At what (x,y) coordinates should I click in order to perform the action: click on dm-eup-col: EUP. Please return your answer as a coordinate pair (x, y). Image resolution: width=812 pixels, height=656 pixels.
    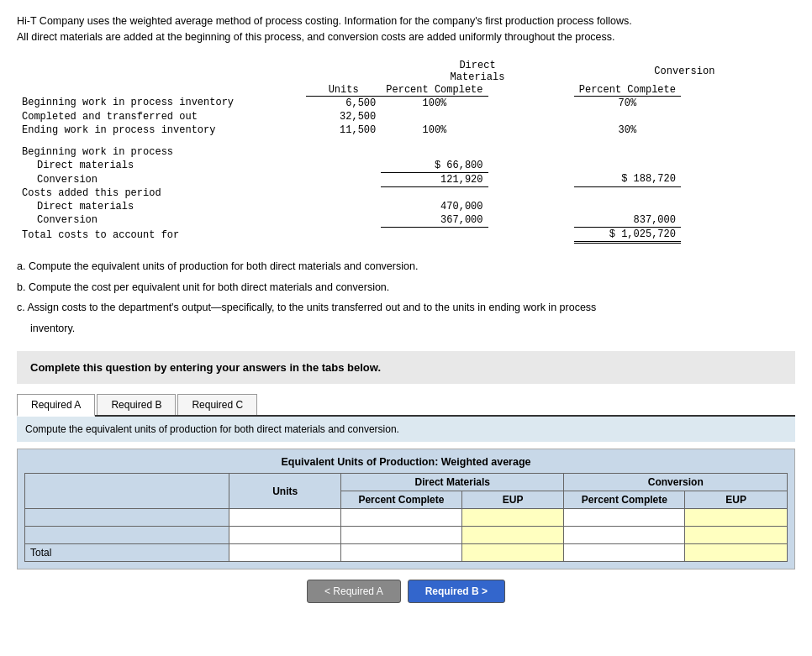
    Looking at the image, I should click on (513, 501).